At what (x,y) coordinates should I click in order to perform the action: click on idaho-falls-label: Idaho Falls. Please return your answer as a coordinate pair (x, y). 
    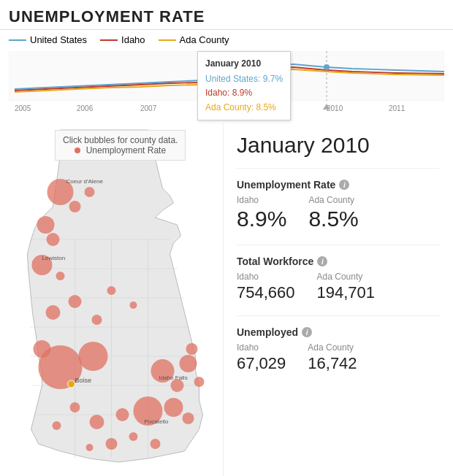
    Looking at the image, I should click on (174, 378).